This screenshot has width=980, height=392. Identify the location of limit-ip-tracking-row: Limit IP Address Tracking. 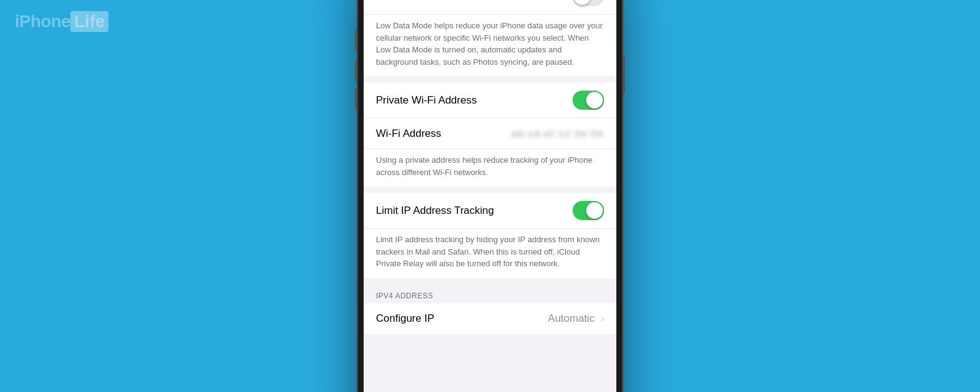
(490, 211).